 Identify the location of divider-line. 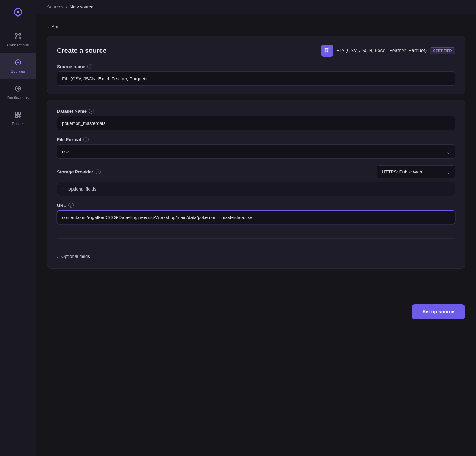
(239, 172).